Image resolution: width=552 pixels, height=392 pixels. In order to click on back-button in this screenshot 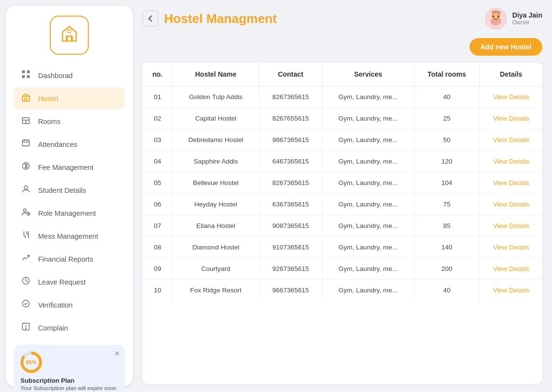, I will do `click(150, 19)`.